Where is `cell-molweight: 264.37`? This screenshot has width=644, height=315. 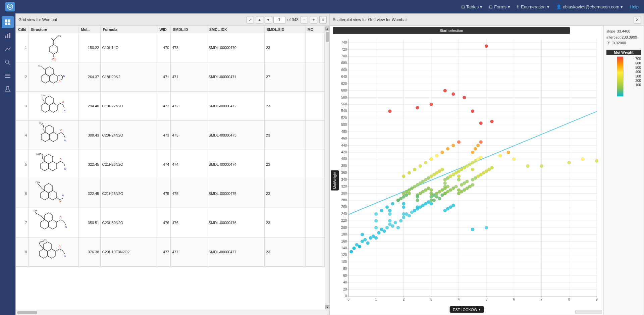 cell-molweight: 264.37 is located at coordinates (90, 77).